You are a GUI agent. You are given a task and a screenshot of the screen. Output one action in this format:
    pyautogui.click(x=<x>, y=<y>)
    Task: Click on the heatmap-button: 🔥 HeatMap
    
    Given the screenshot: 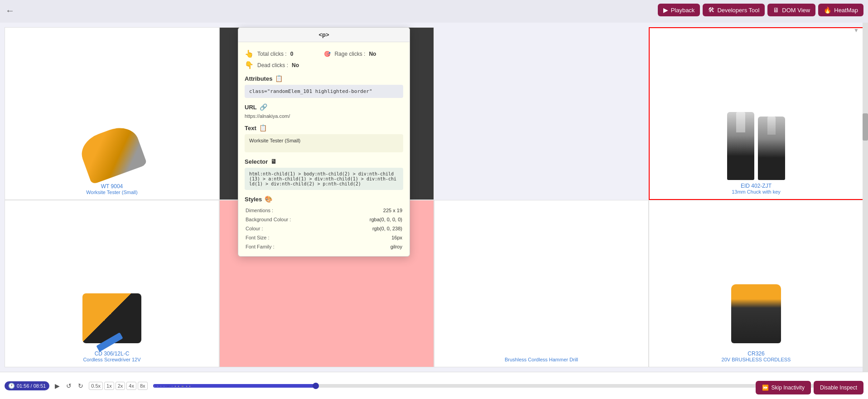 What is the action you would take?
    pyautogui.click(x=841, y=10)
    